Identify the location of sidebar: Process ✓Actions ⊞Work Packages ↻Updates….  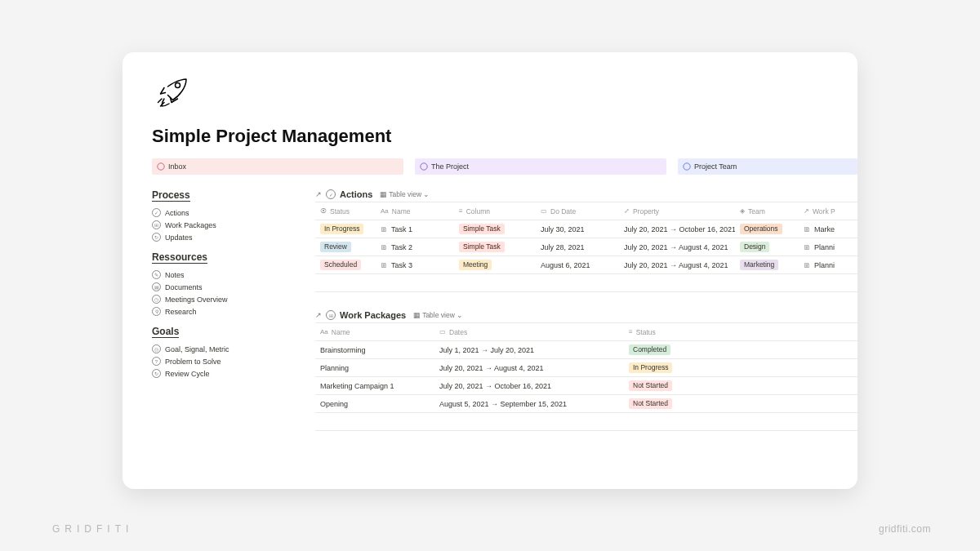
(234, 319).